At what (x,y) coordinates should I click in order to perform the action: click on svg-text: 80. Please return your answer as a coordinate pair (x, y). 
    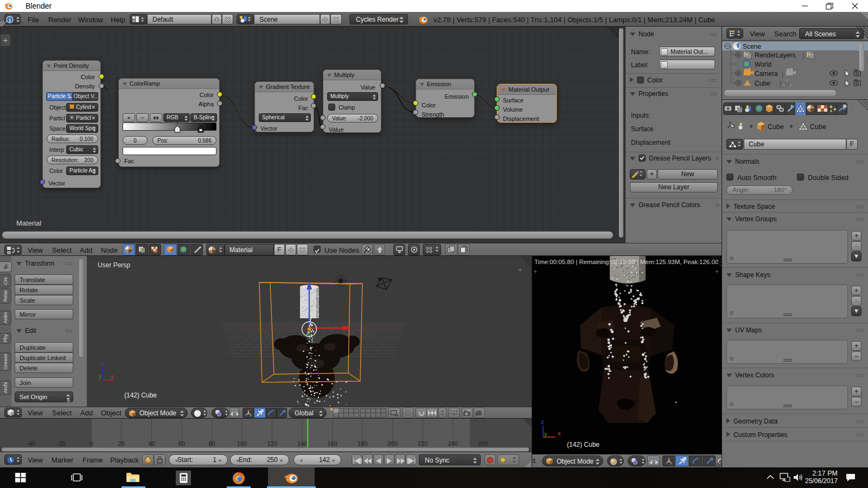
    Looking at the image, I should click on (212, 444).